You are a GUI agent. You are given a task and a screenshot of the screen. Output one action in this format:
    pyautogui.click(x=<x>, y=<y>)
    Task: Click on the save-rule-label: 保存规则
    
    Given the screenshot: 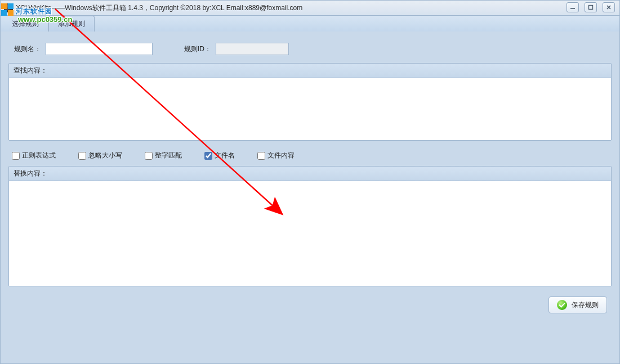 What is the action you would take?
    pyautogui.click(x=585, y=305)
    